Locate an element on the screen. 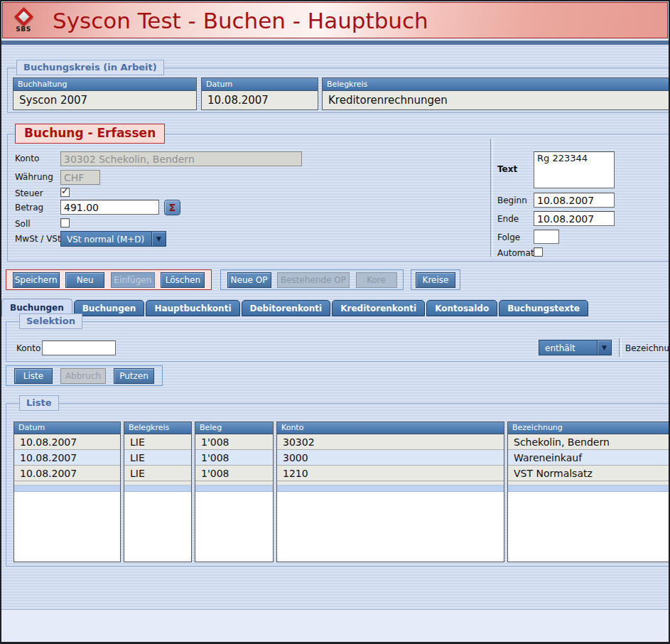 The image size is (670, 644). konto-label: Konto is located at coordinates (27, 159).